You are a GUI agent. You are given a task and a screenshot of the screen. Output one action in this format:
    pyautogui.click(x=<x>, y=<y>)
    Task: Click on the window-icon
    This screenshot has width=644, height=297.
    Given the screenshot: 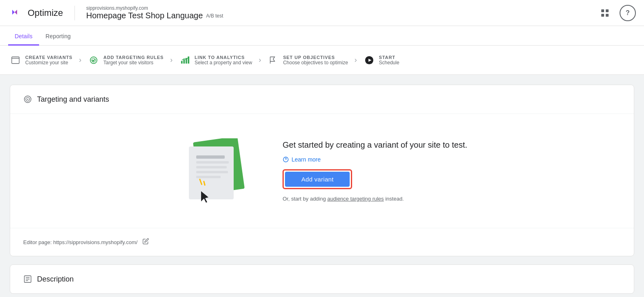 What is the action you would take?
    pyautogui.click(x=15, y=60)
    